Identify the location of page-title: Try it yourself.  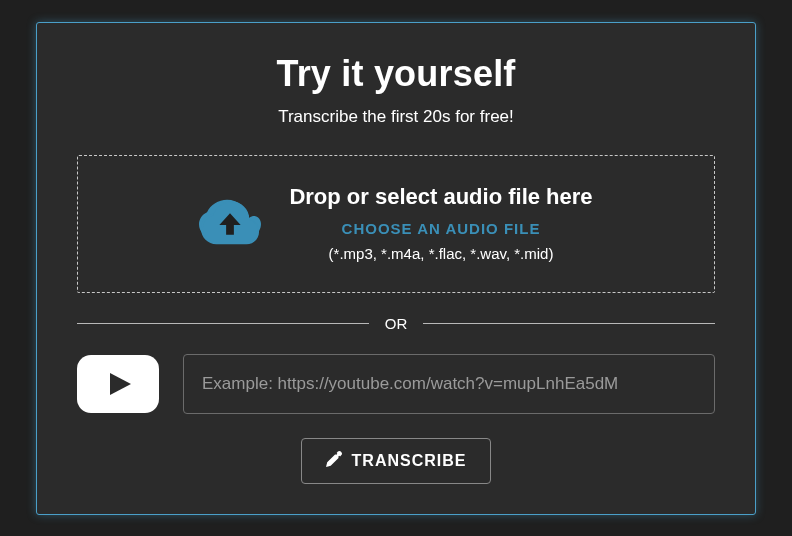
(396, 74).